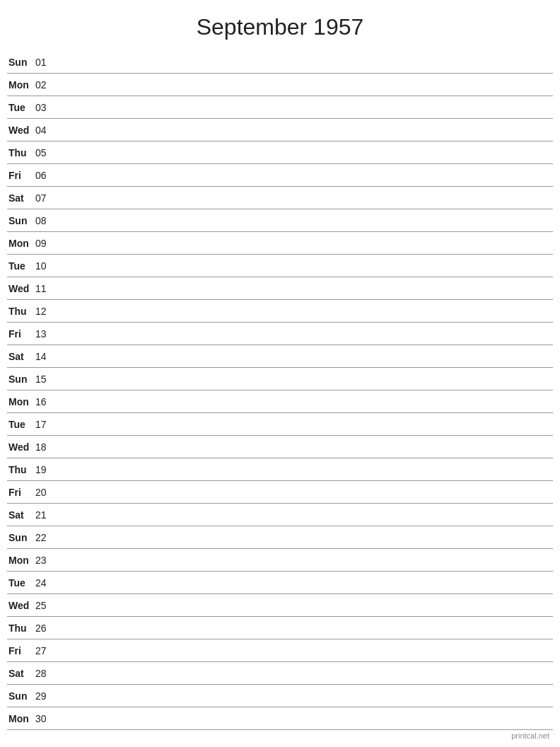  Describe the element at coordinates (46, 175) in the screenshot. I see `day-number: 06` at that location.